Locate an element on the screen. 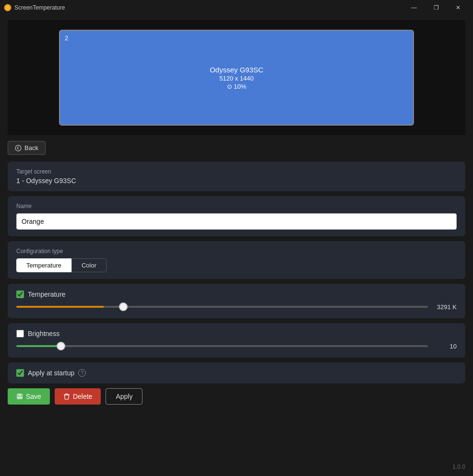 Image resolution: width=473 pixels, height=476 pixels. titlebar: ScreenTemperature — ❐ ✕ is located at coordinates (236, 8).